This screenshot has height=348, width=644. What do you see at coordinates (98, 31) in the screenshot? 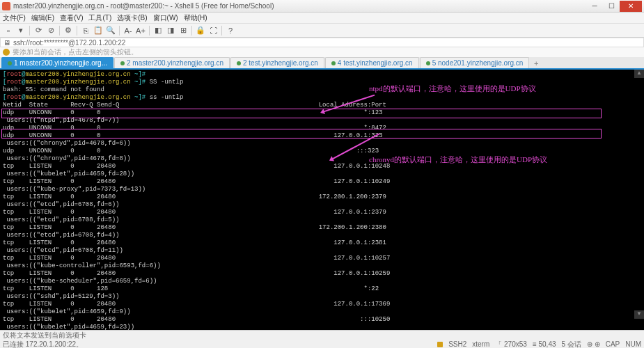
I see `paste-icon: 📋` at bounding box center [98, 31].